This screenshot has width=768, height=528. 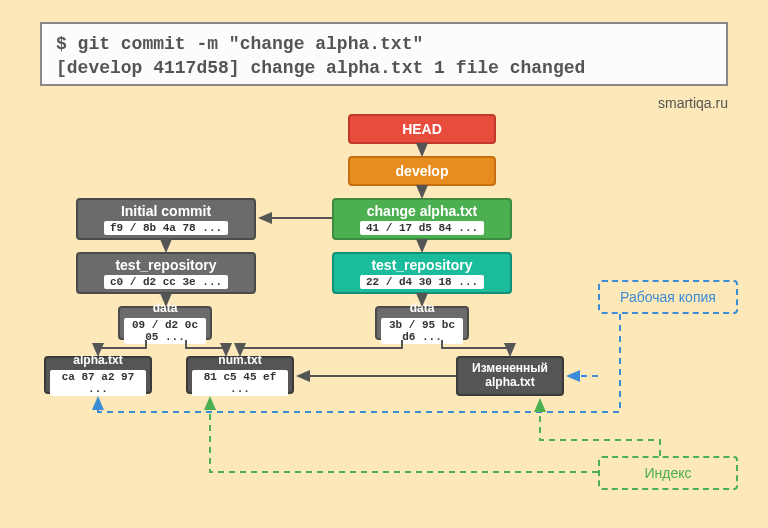 I want to click on node-num-txt: num.txt 81 c5 45 ef ..., so click(x=240, y=375).